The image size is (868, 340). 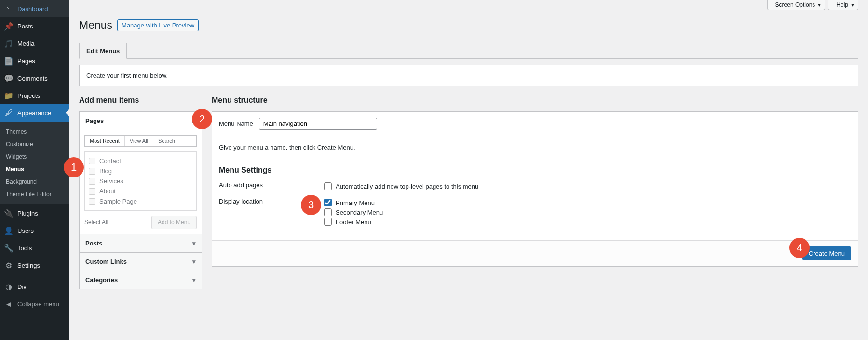 What do you see at coordinates (141, 171) in the screenshot?
I see `page-blog: Blog` at bounding box center [141, 171].